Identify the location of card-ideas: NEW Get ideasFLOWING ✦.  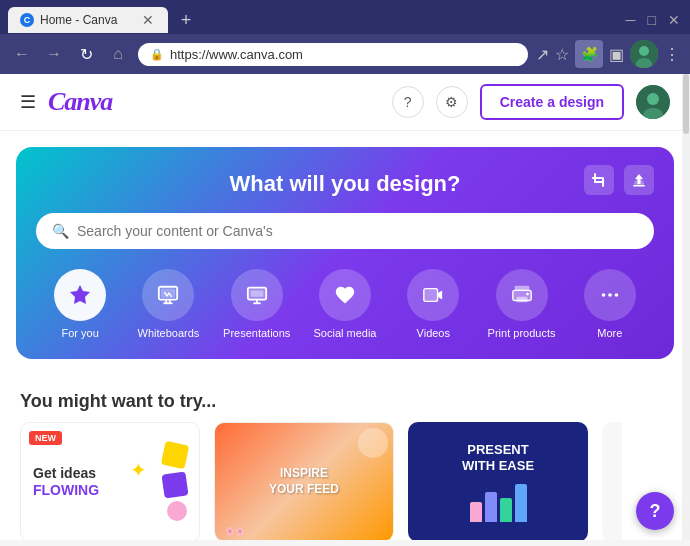
(110, 481).